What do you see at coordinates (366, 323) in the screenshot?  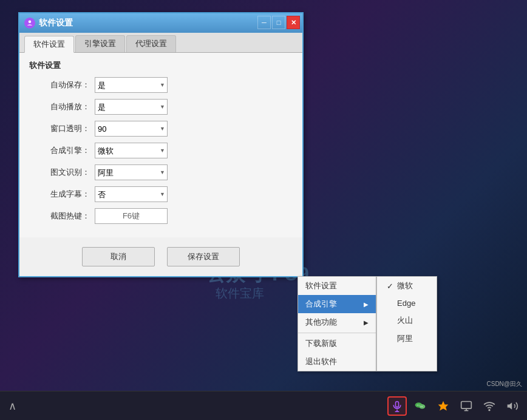 I see `submenu-arrow-other: ▶` at bounding box center [366, 323].